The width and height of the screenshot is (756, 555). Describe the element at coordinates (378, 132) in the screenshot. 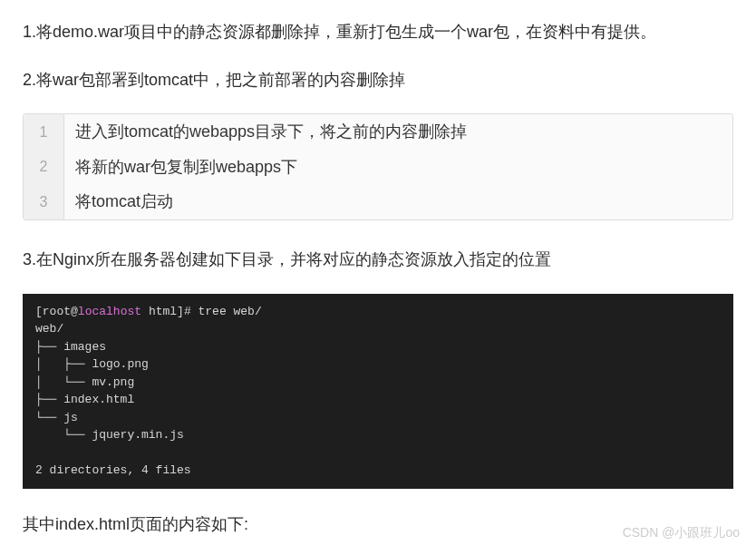

I see `code-line: 1 进入到tomcat的webapps目录下，将之前的内容删除掉` at that location.